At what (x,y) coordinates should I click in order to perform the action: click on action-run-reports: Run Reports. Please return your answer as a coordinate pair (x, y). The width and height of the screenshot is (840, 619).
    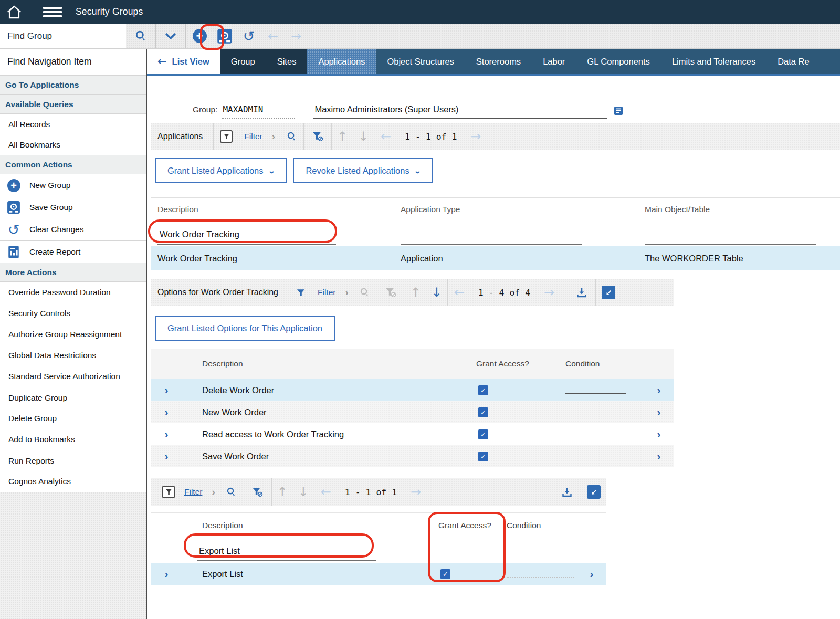
    Looking at the image, I should click on (73, 460).